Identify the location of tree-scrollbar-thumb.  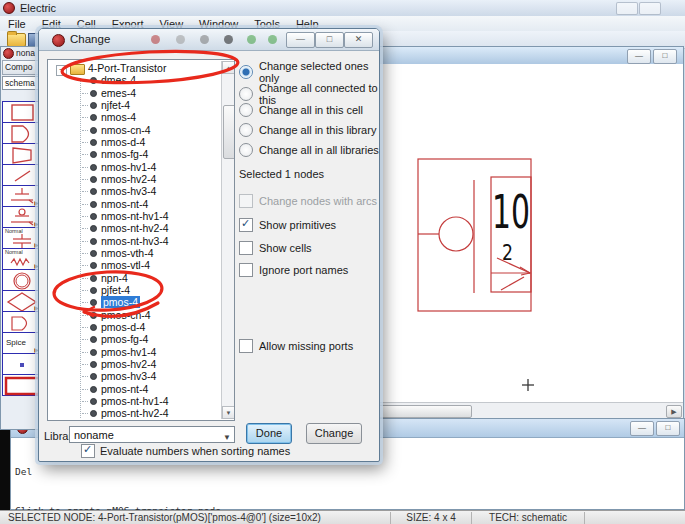
(229, 132).